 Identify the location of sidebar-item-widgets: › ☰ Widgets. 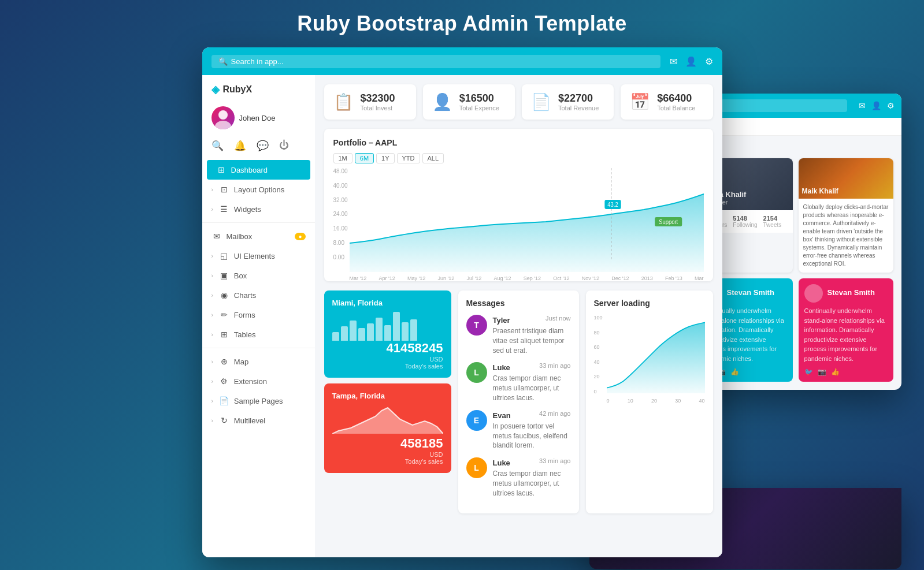
(259, 209).